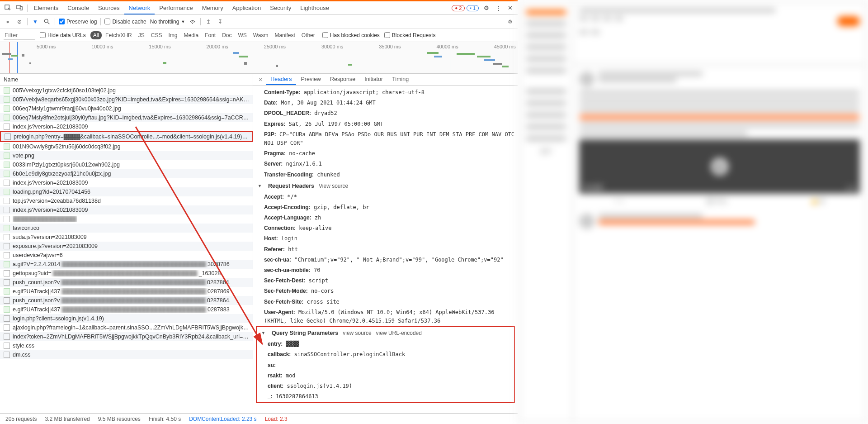  I want to click on header-row: Date: Mon, 30 Aug 2021 01:44:24 GMT, so click(385, 103).